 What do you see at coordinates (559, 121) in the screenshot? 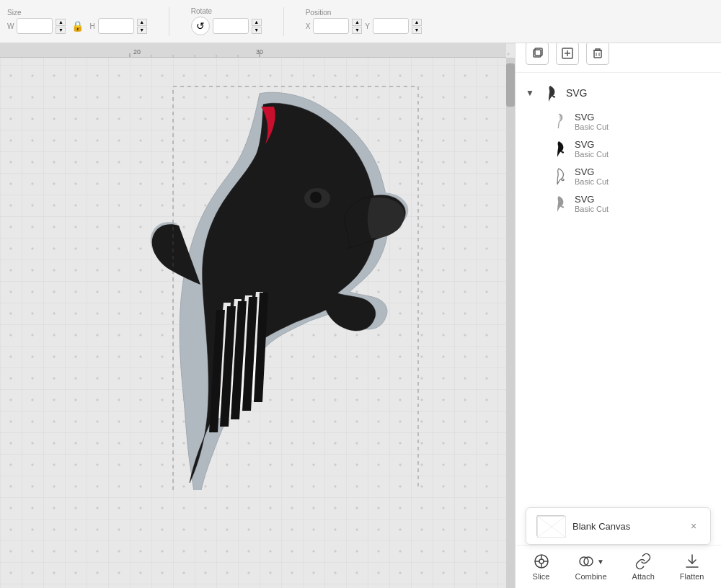
I see `layer-1-icon` at bounding box center [559, 121].